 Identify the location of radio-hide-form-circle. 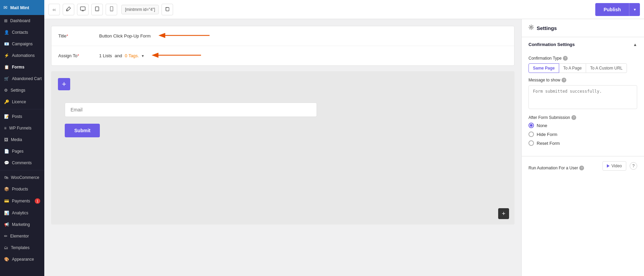
(531, 134).